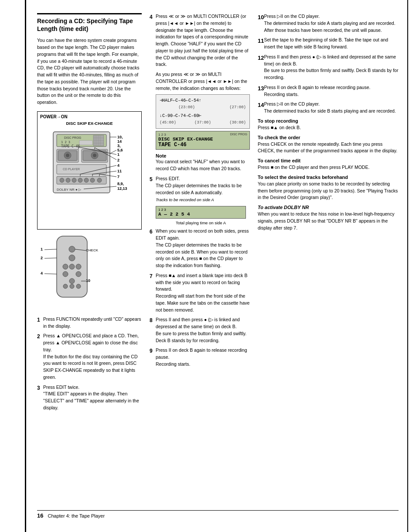  I want to click on formula-time1: (23:00), so click(177, 107).